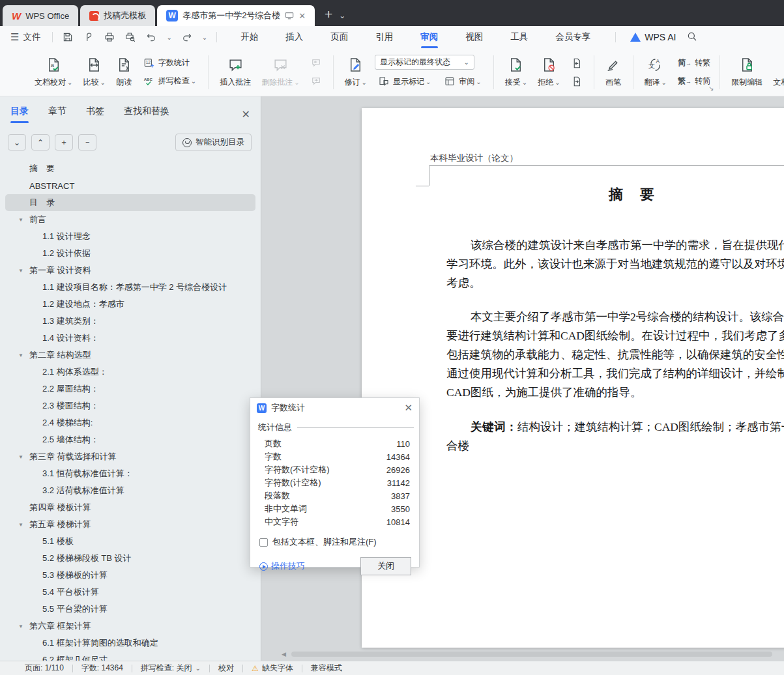 The height and width of the screenshot is (675, 784). What do you see at coordinates (40, 142) in the screenshot?
I see `collapse-all-button: ⌃` at bounding box center [40, 142].